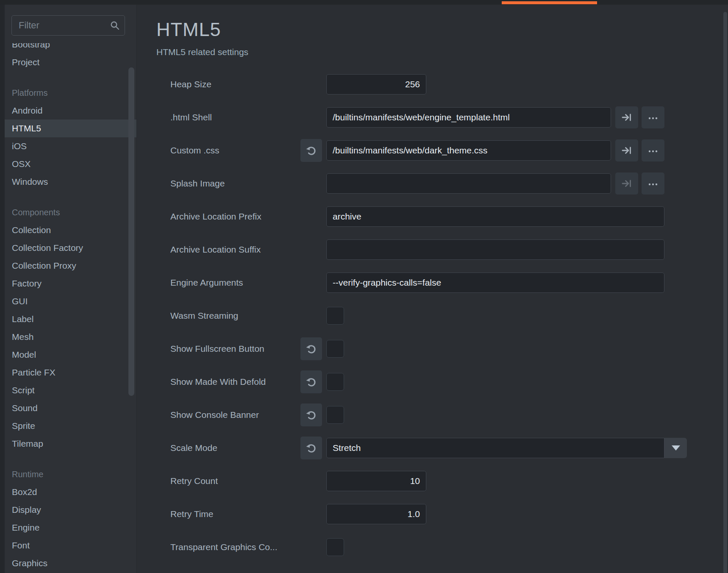 The height and width of the screenshot is (573, 728). Describe the element at coordinates (335, 316) in the screenshot. I see `wasm-streaming-checkbox` at that location.